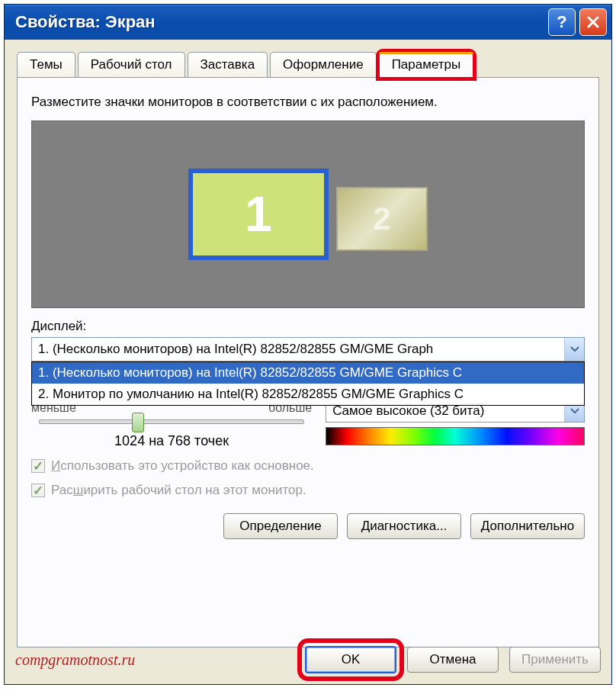  What do you see at coordinates (445, 411) in the screenshot?
I see `color-quality-value: Самое высокое (32 бита)` at bounding box center [445, 411].